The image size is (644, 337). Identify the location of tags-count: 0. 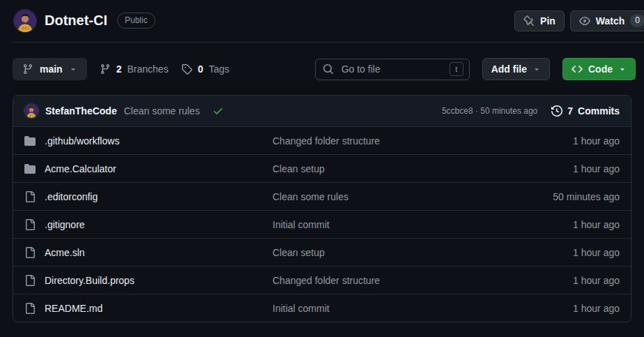
(201, 69).